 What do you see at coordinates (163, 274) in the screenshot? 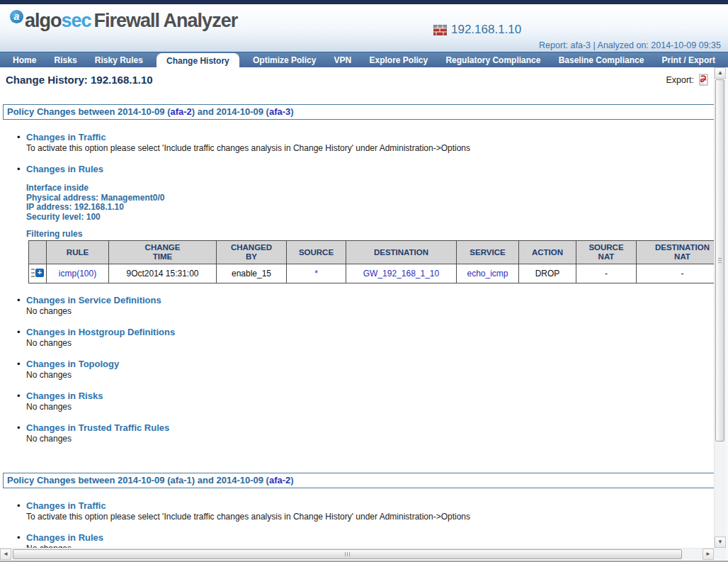
I see `change-time-cell: 9Oct2014 15:31:00` at bounding box center [163, 274].